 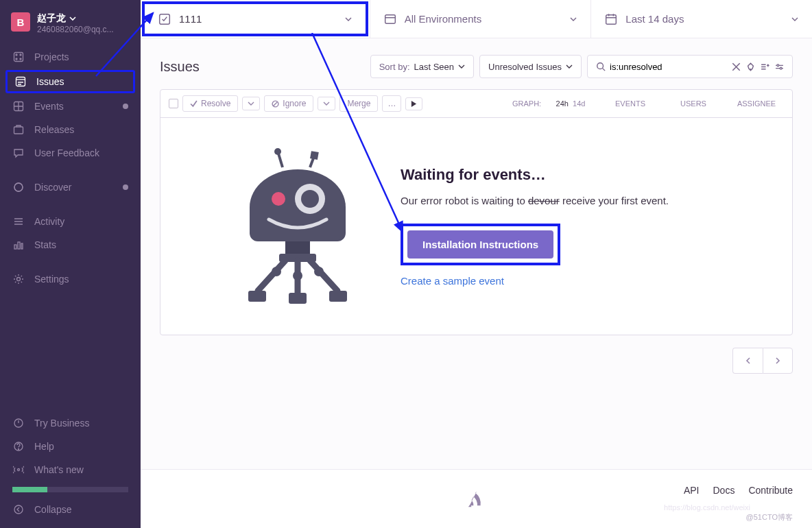 I want to click on play-icon, so click(x=414, y=104).